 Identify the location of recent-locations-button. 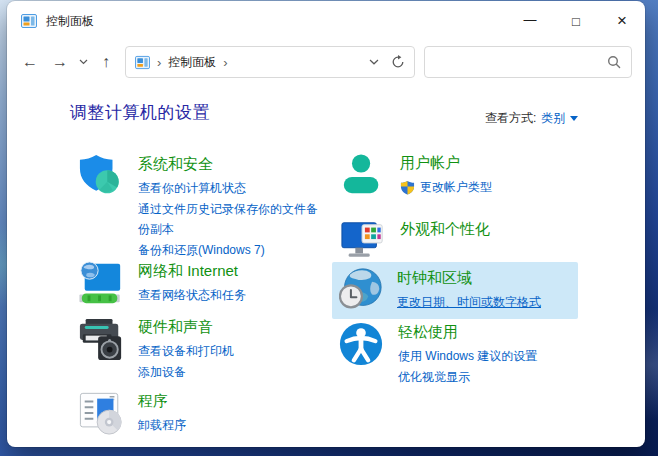
(83, 62).